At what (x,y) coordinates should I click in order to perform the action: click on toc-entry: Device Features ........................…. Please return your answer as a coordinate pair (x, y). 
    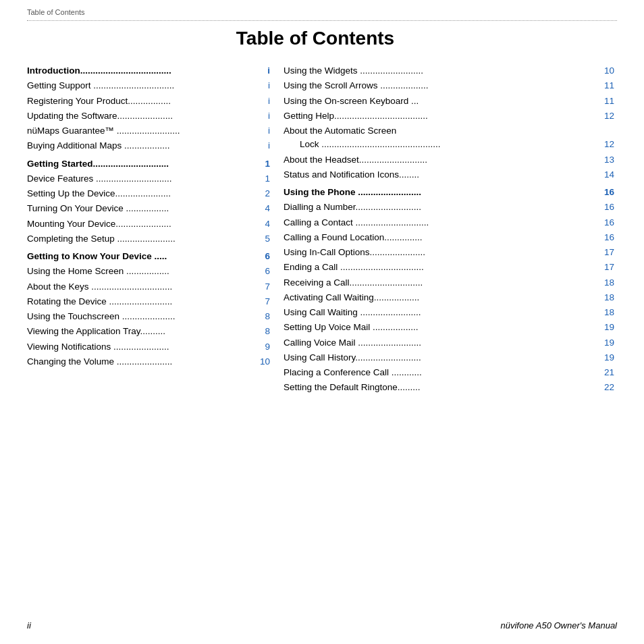
    Looking at the image, I should click on (149, 179).